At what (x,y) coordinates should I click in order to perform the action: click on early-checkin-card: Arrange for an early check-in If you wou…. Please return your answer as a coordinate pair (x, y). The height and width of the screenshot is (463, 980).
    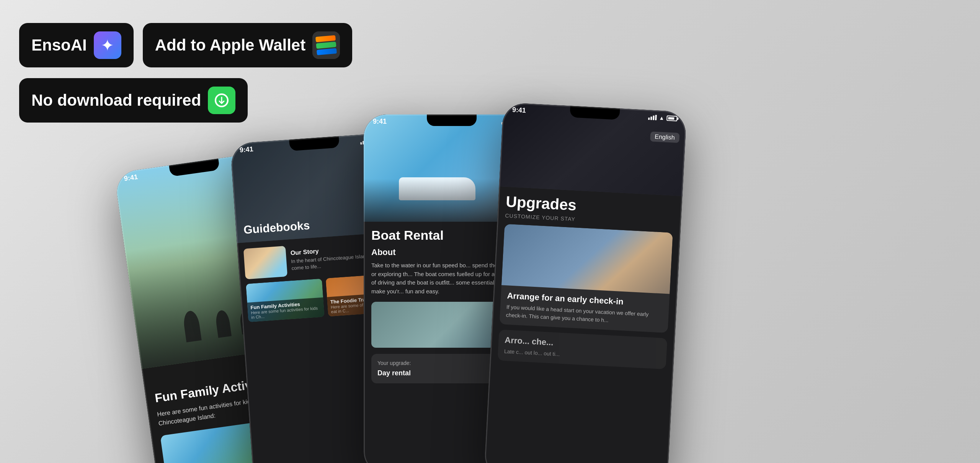
    Looking at the image, I should click on (586, 279).